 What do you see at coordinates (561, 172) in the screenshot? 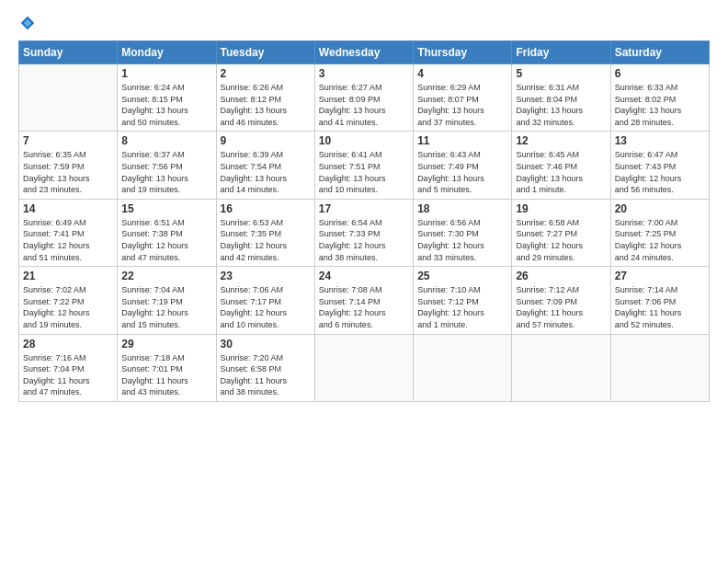
I see `day-info: Sunrise: 6:45 AMSunset: 7:46 PMDaylight:…` at bounding box center [561, 172].